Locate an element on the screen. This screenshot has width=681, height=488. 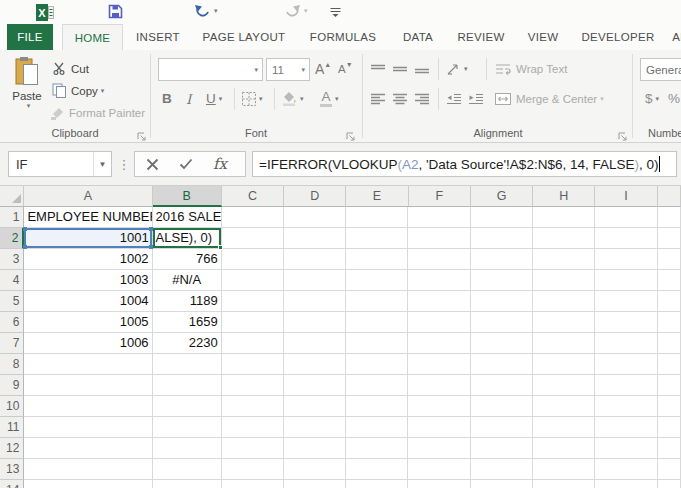
cell-A5: 1004 is located at coordinates (88, 302).